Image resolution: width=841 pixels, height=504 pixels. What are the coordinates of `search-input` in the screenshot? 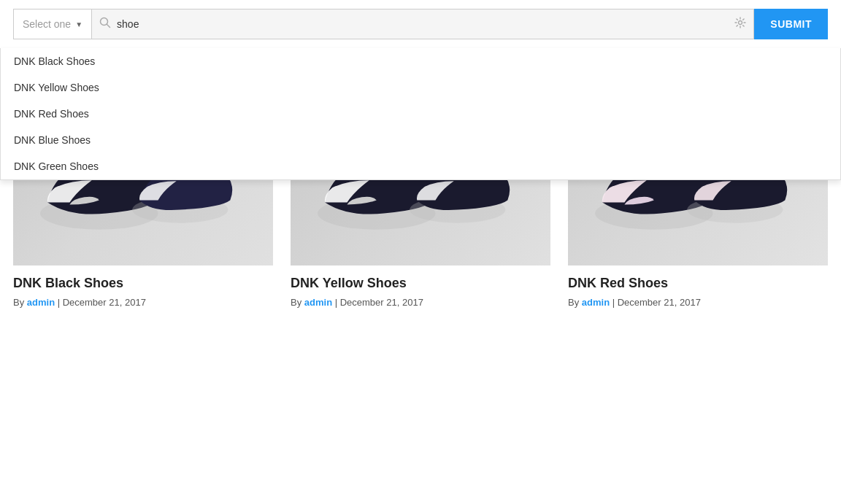 It's located at (423, 24).